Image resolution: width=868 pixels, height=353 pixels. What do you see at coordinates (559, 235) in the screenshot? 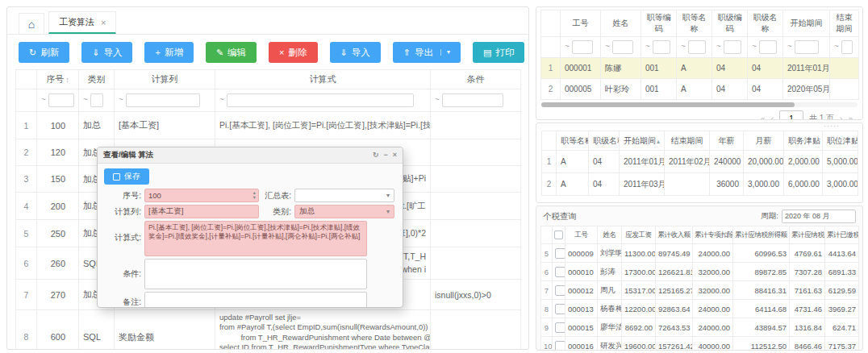
I see `header-checkbox` at bounding box center [559, 235].